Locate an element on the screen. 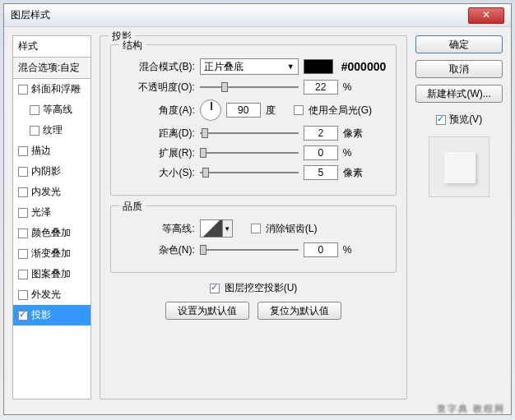  distance-slider is located at coordinates (249, 133).